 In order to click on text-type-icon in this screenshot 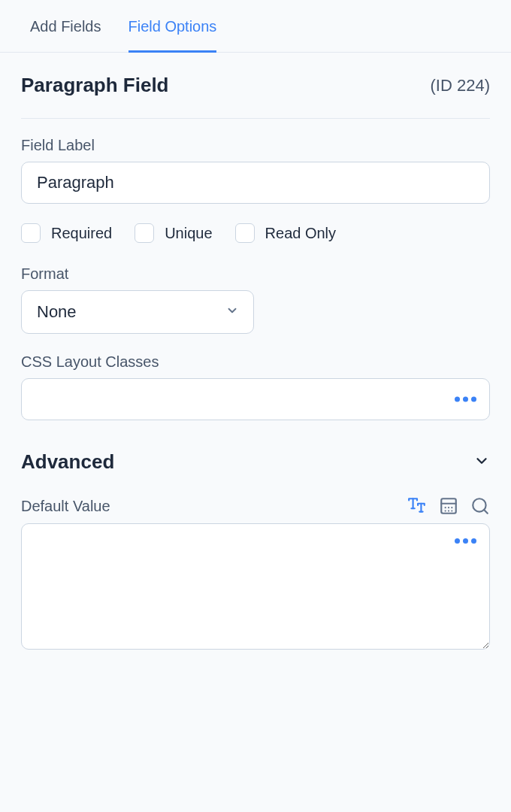, I will do `click(417, 506)`.